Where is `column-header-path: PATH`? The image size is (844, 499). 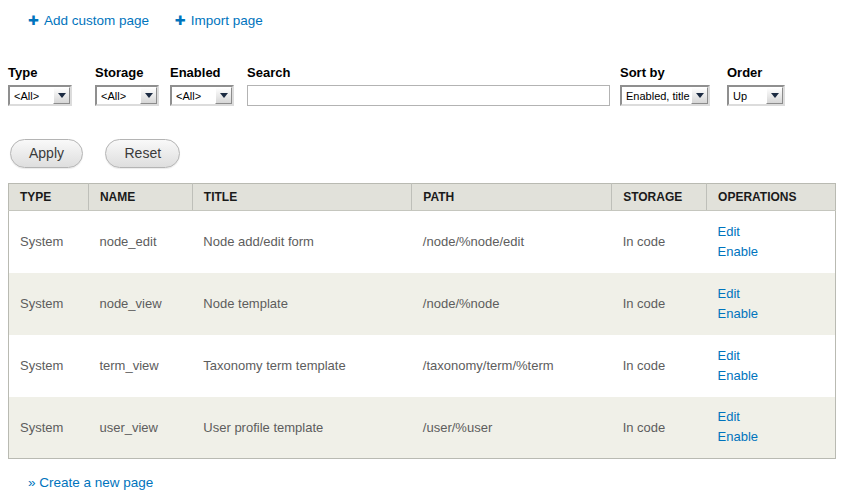
column-header-path: PATH is located at coordinates (512, 198).